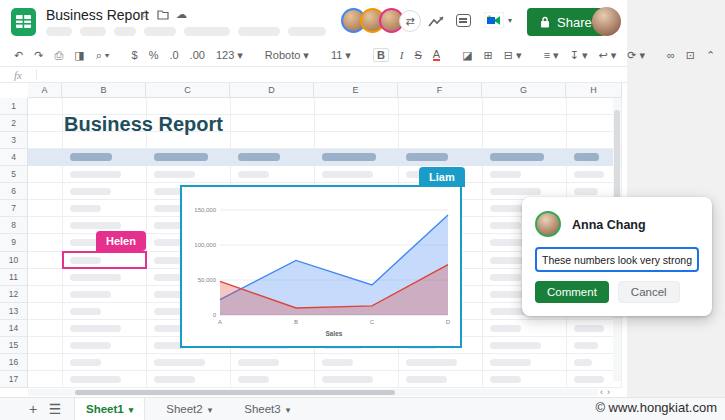  I want to click on insert-link-icon: ∞, so click(671, 55).